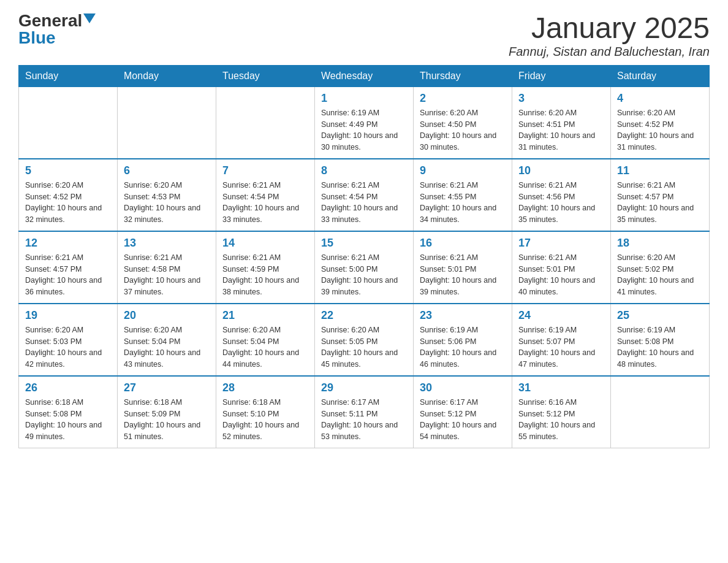 Image resolution: width=728 pixels, height=563 pixels. I want to click on day-number: 5, so click(68, 170).